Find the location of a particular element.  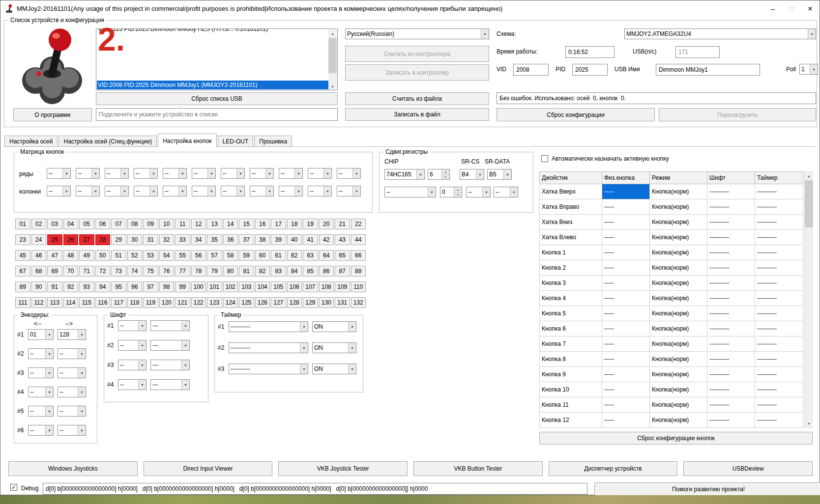

matrix-button: 72 is located at coordinates (103, 271).